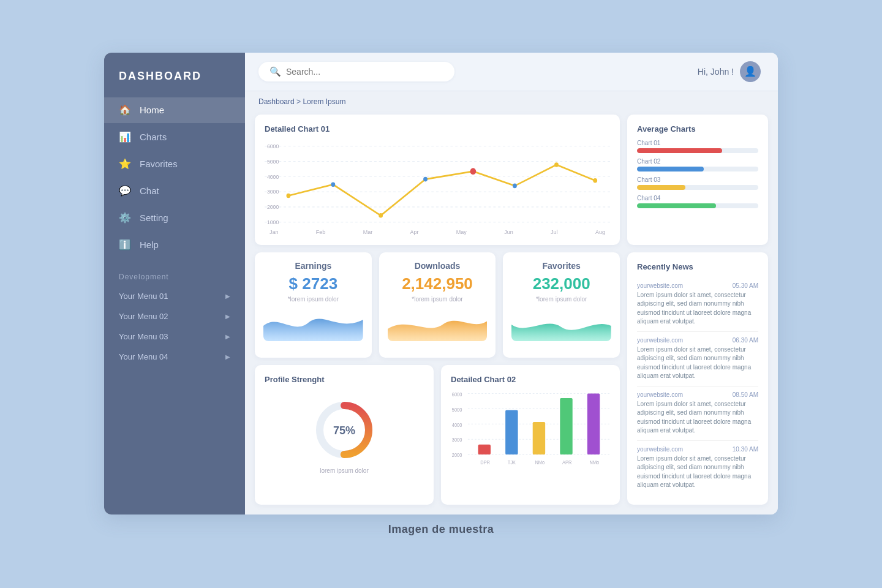 This screenshot has width=882, height=588. Describe the element at coordinates (273, 176) in the screenshot. I see `svg-text: 4000` at that location.